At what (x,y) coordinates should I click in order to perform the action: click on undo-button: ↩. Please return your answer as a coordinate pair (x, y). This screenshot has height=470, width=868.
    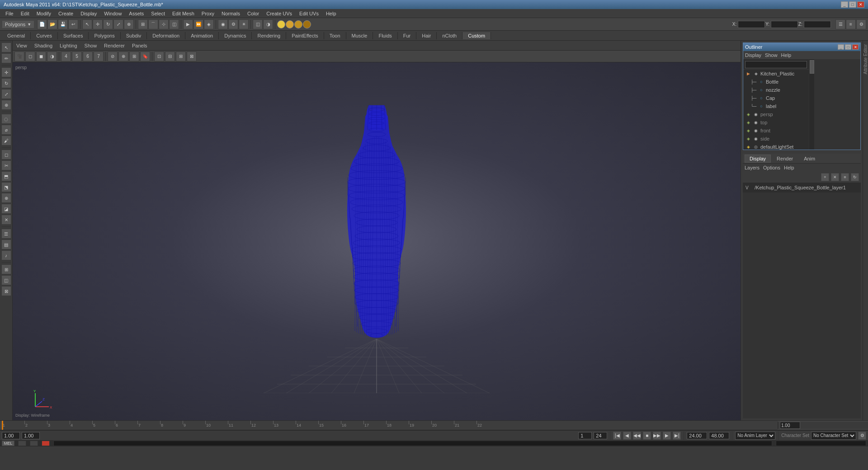
    Looking at the image, I should click on (73, 24).